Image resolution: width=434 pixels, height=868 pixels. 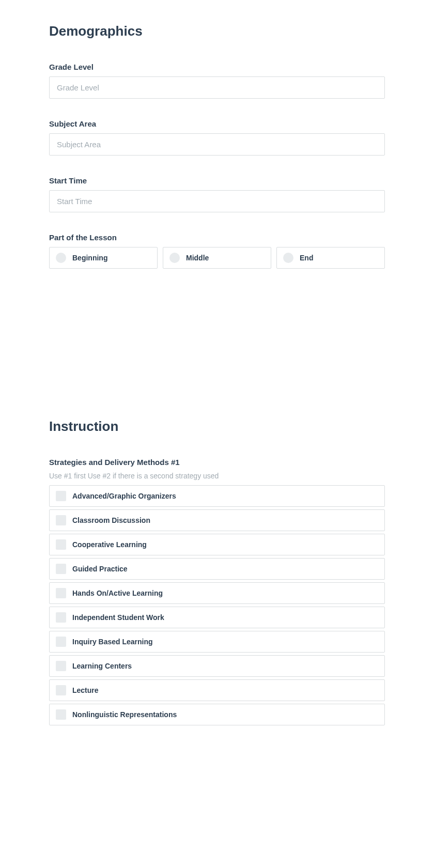 I want to click on part-of-lesson-label: Part of the Lesson, so click(x=217, y=238).